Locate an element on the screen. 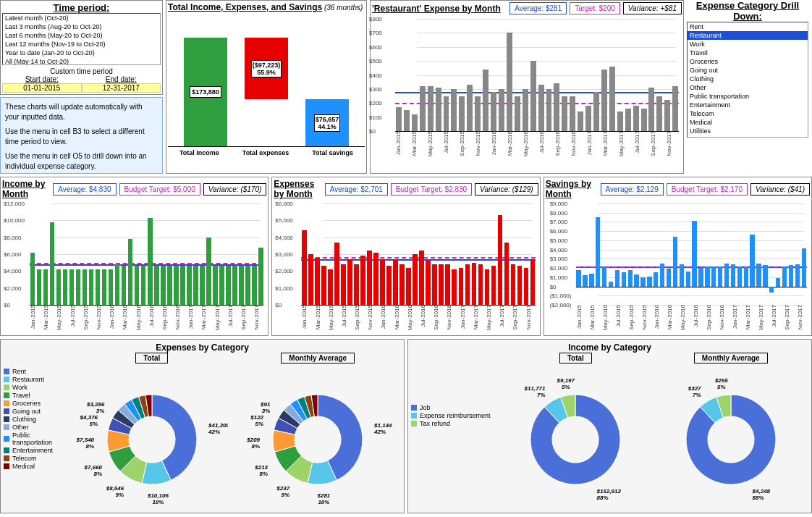  start-date-input: 01-01-2015 is located at coordinates (42, 88).